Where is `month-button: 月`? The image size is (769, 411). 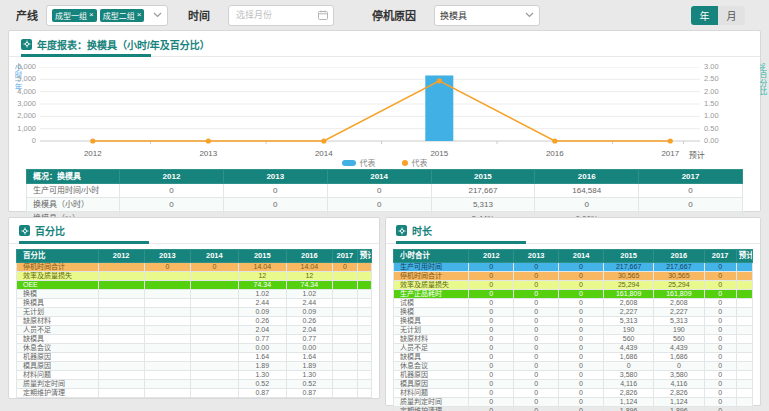 month-button: 月 is located at coordinates (732, 16).